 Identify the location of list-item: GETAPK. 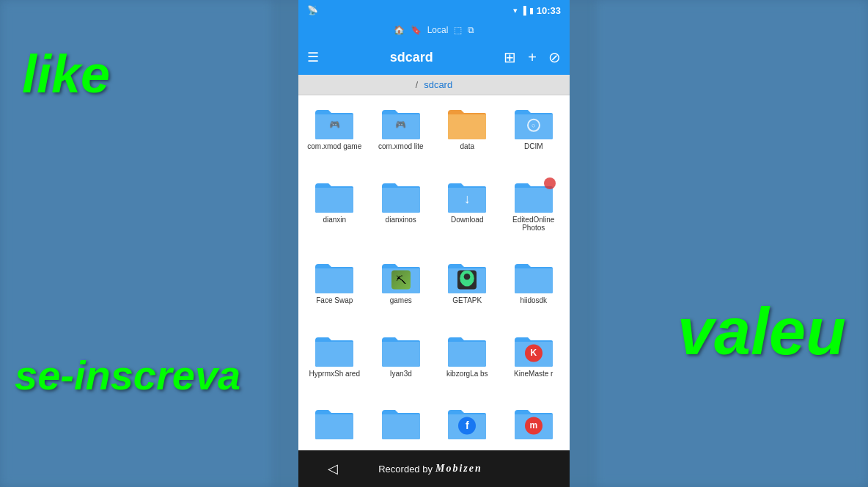
(468, 290).